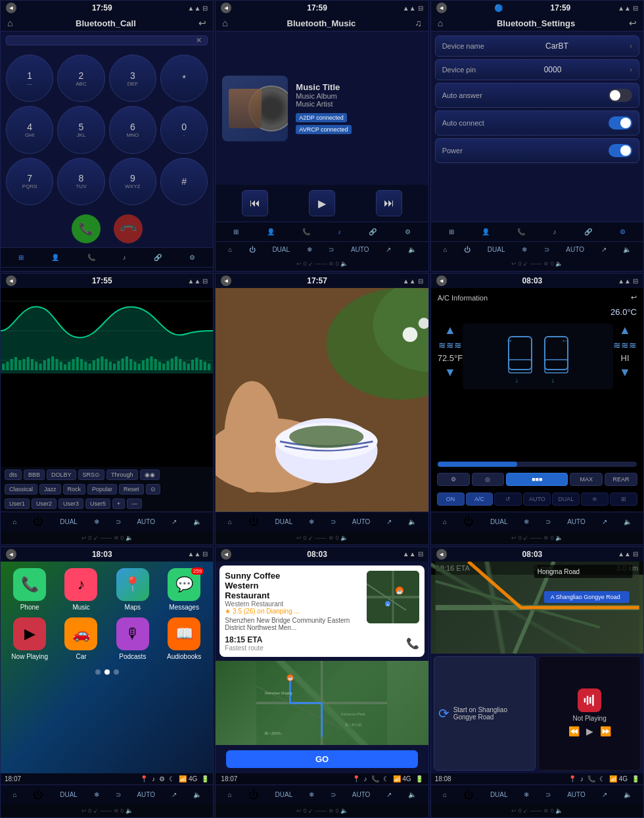 The height and width of the screenshot is (818, 644). Describe the element at coordinates (499, 794) in the screenshot. I see `ctrl-dual-9: DUAL` at that location.